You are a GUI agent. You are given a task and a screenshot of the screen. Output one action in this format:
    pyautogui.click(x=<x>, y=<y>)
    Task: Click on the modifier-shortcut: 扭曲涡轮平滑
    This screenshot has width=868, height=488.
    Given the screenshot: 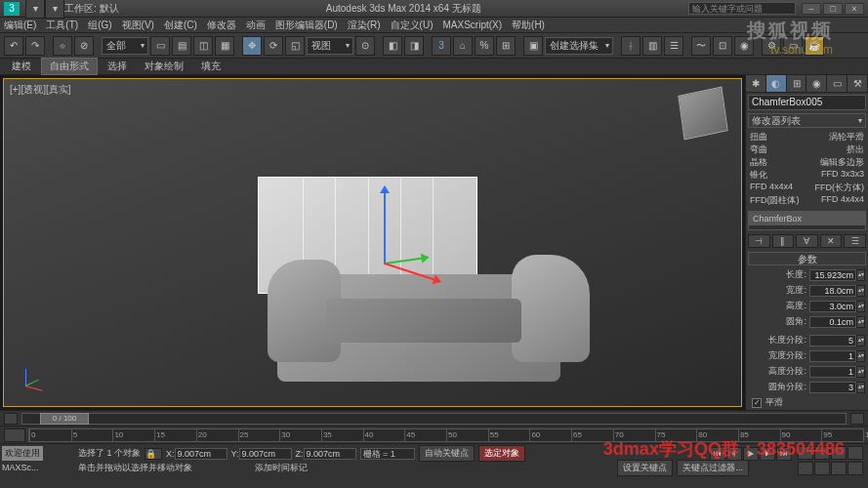 What is the action you would take?
    pyautogui.click(x=806, y=137)
    